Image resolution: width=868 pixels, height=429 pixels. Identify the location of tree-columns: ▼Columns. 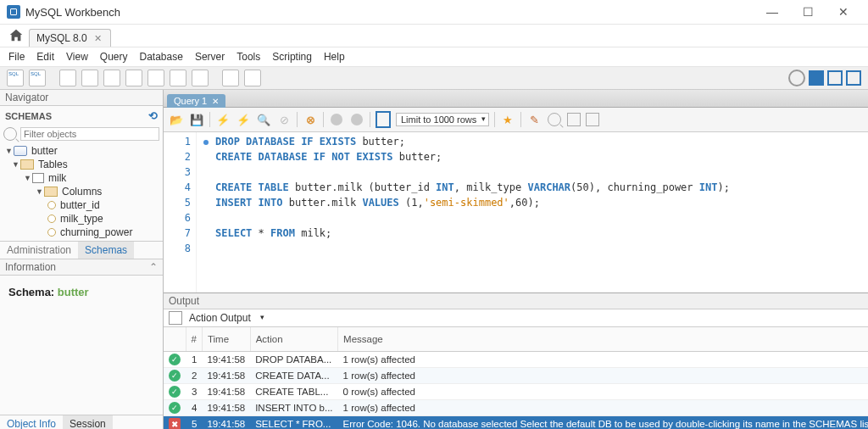
(81, 192).